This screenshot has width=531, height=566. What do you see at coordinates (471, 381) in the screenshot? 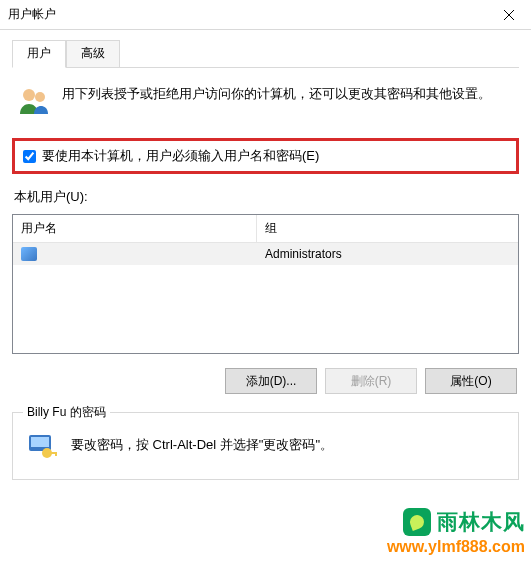
I see `properties-button: 属性(O)` at bounding box center [471, 381].